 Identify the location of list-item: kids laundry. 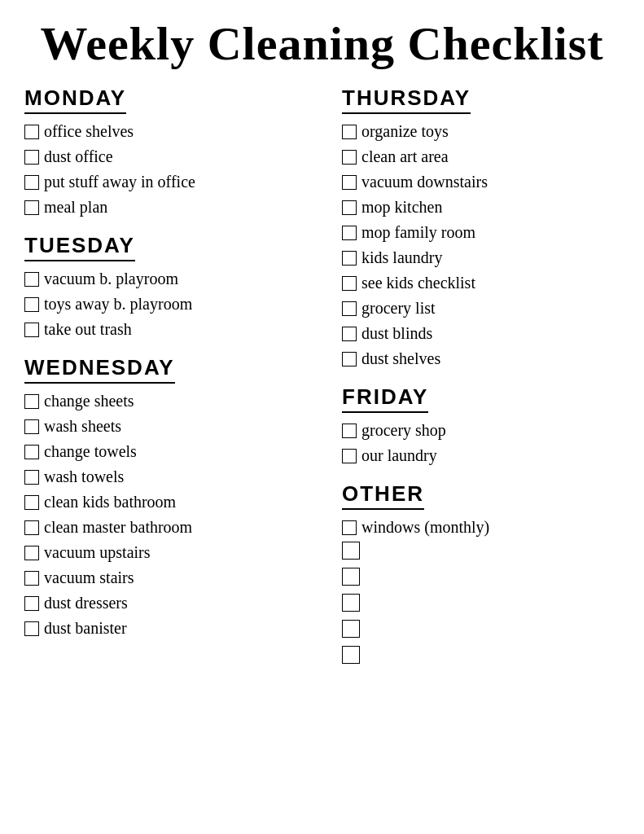
(480, 257).